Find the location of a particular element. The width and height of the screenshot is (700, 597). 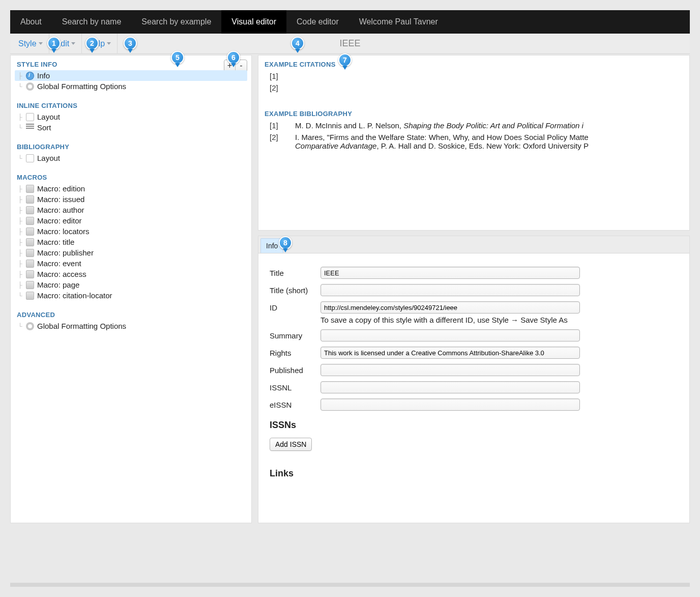

example-citation-2: [2] is located at coordinates (474, 88).